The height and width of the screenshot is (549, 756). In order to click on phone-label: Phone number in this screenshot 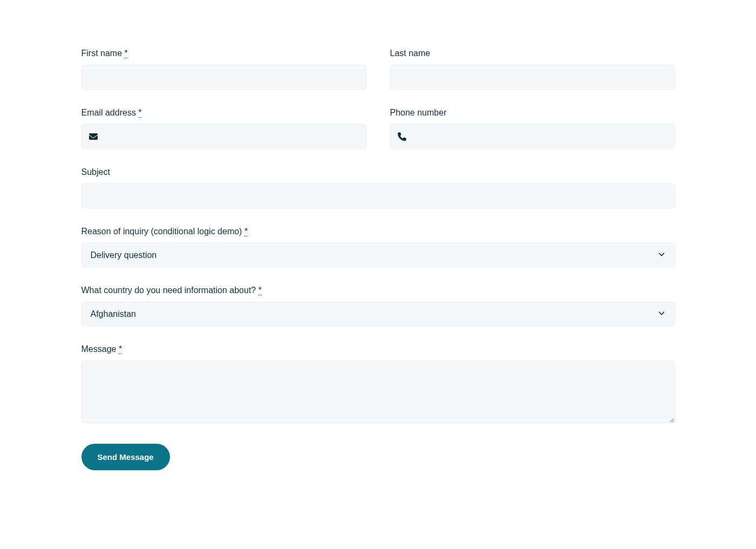, I will do `click(533, 113)`.